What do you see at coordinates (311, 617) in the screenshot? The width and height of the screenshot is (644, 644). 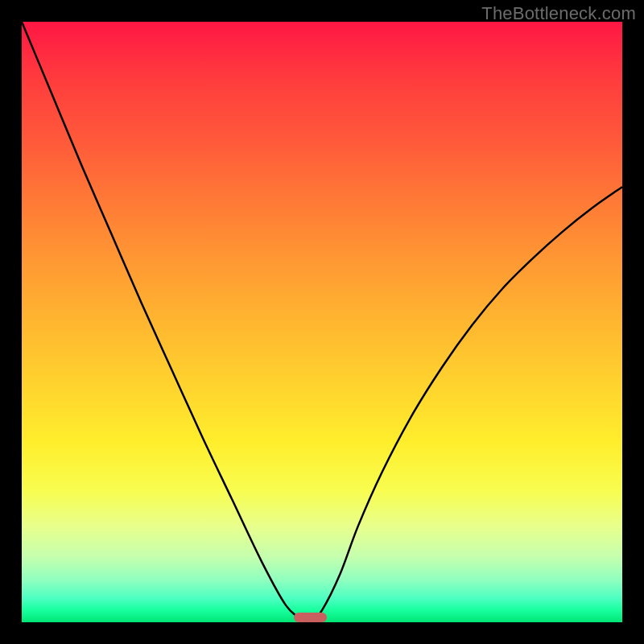 I see `optimum-marker` at bounding box center [311, 617].